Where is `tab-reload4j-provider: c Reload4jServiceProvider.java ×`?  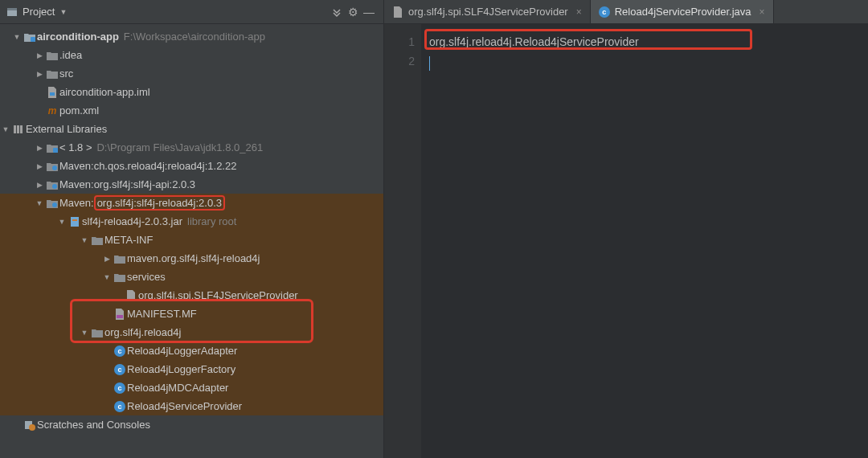 tab-reload4j-provider: c Reload4jServiceProvider.java × is located at coordinates (682, 11).